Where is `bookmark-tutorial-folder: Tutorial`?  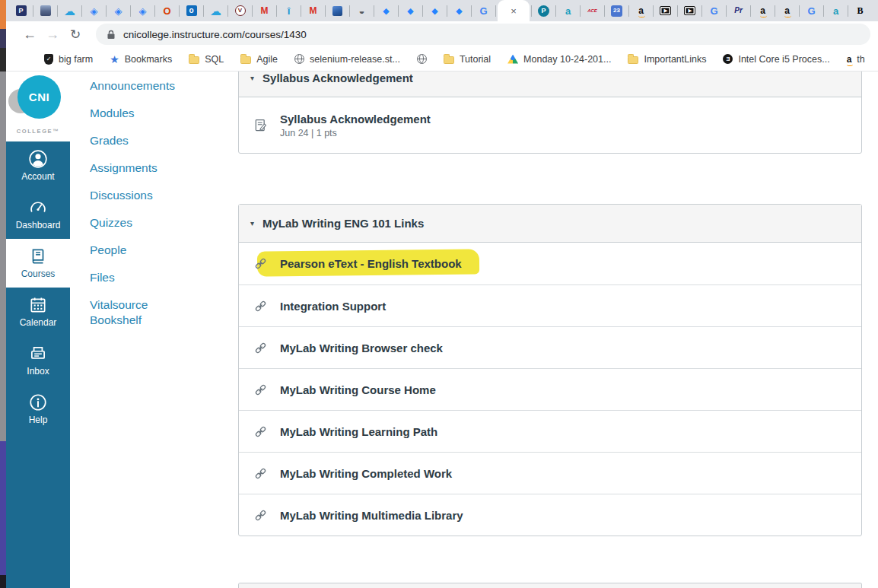
bookmark-tutorial-folder: Tutorial is located at coordinates (467, 59).